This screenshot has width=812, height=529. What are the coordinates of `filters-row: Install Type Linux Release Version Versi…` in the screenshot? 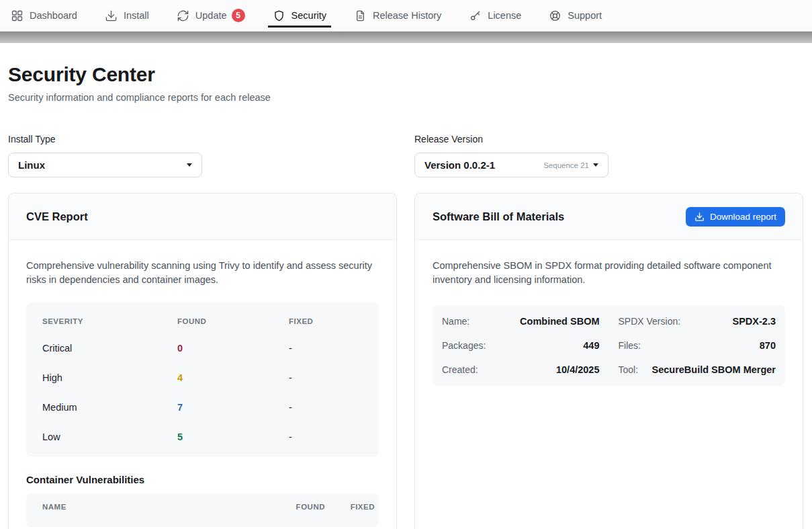 It's located at (406, 156).